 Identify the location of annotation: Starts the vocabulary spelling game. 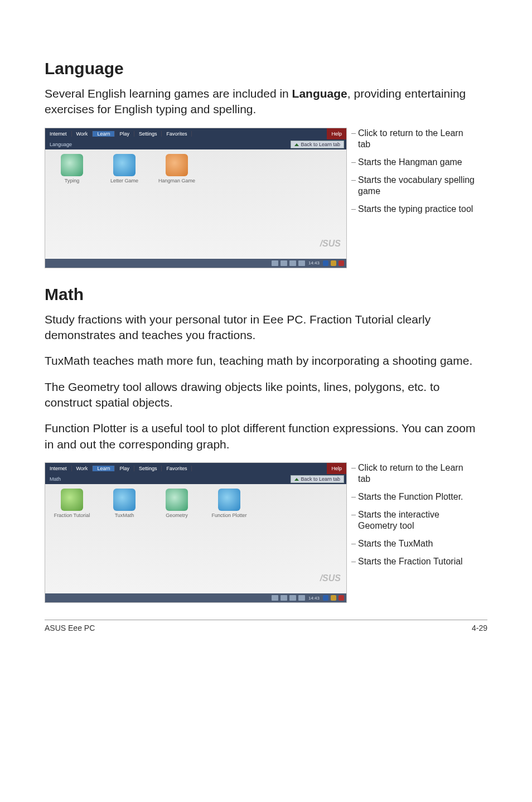
(417, 186).